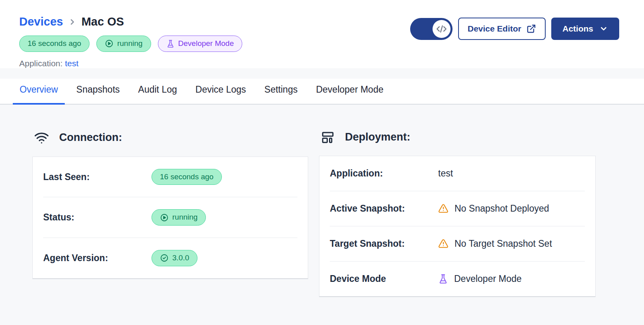 The image size is (644, 325). What do you see at coordinates (494, 208) in the screenshot?
I see `active-snapshot-value: No Snapshot Deployed` at bounding box center [494, 208].